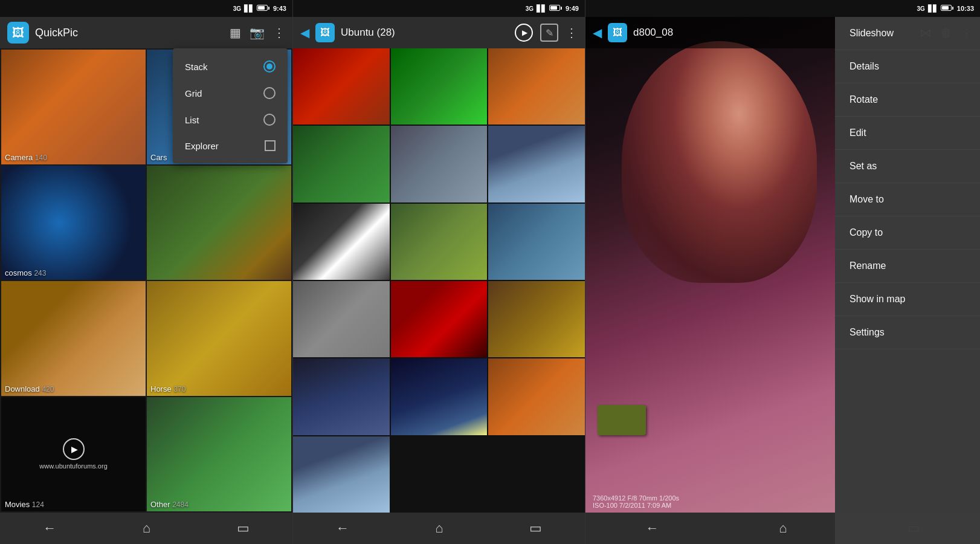 The height and width of the screenshot is (544, 980). Describe the element at coordinates (907, 133) in the screenshot. I see `menu-item-edit: Edit` at that location.